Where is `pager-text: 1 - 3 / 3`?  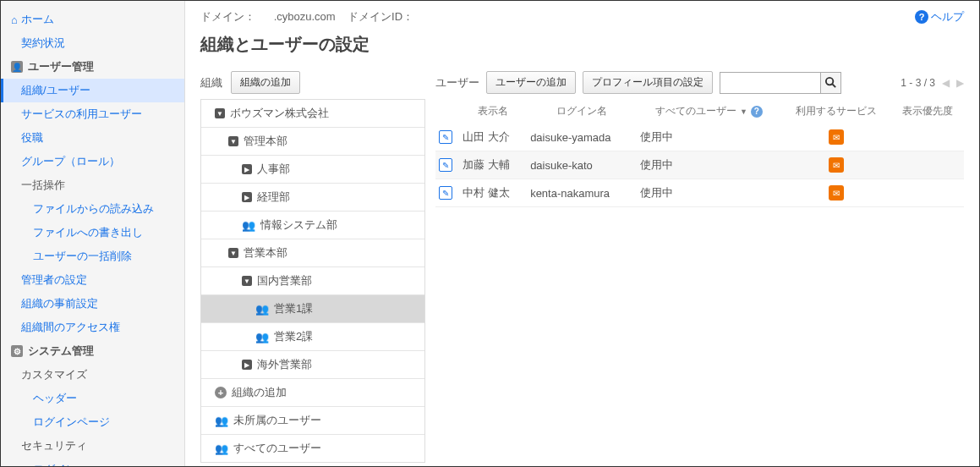 pager-text: 1 - 3 / 3 is located at coordinates (918, 83).